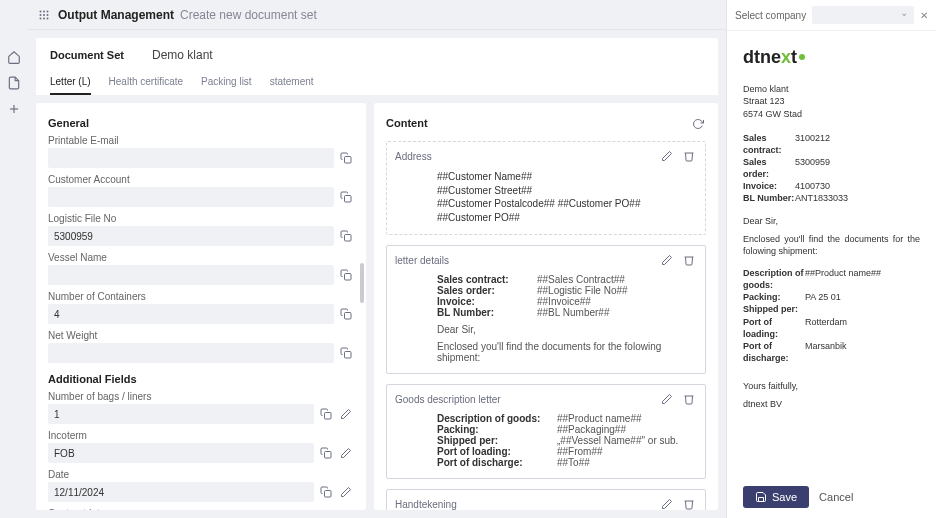 The height and width of the screenshot is (518, 936). I want to click on block-letter-title: letter details, so click(422, 260).